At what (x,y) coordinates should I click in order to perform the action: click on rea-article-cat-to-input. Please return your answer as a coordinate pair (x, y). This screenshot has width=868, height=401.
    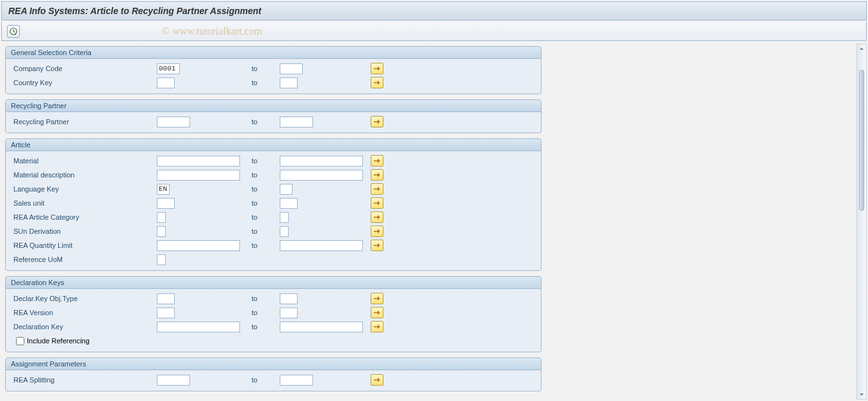
    Looking at the image, I should click on (284, 218).